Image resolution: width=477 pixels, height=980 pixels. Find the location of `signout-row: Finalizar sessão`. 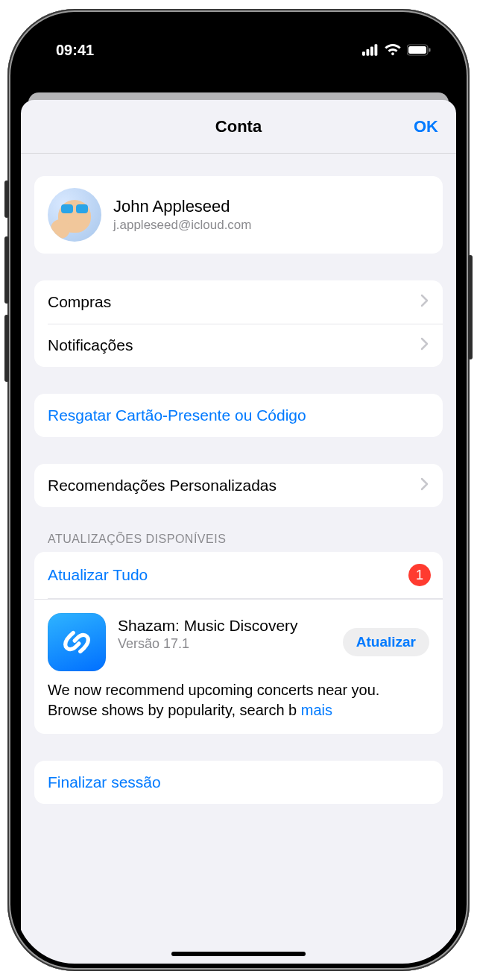

signout-row: Finalizar sessão is located at coordinates (238, 782).